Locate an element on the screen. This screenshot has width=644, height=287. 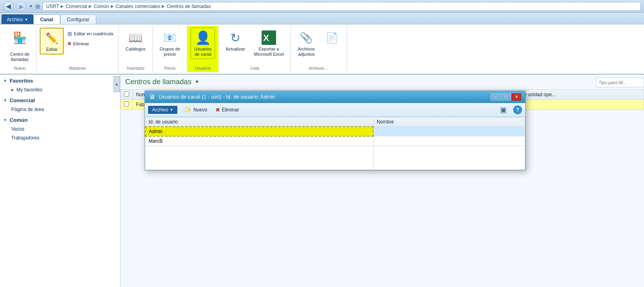
breadcrumb-canales: Canales comerciales is located at coordinates (138, 6).